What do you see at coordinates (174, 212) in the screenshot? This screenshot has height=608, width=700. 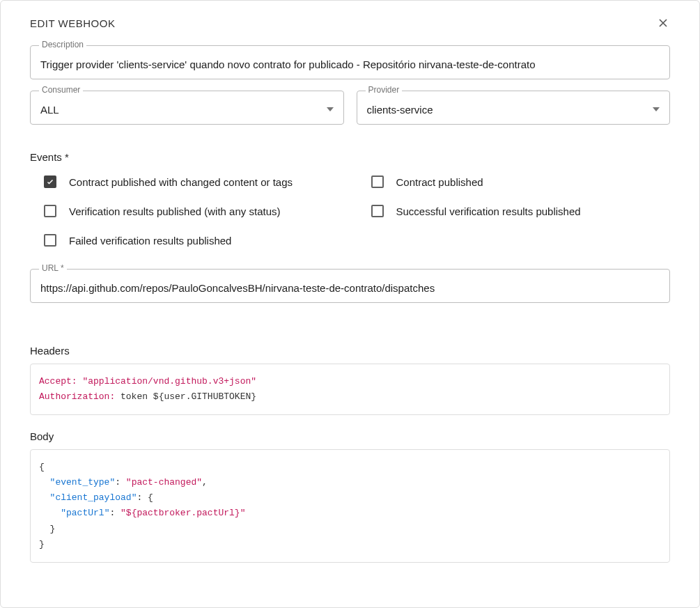 I see `event-label: Verification results published (with any…` at bounding box center [174, 212].